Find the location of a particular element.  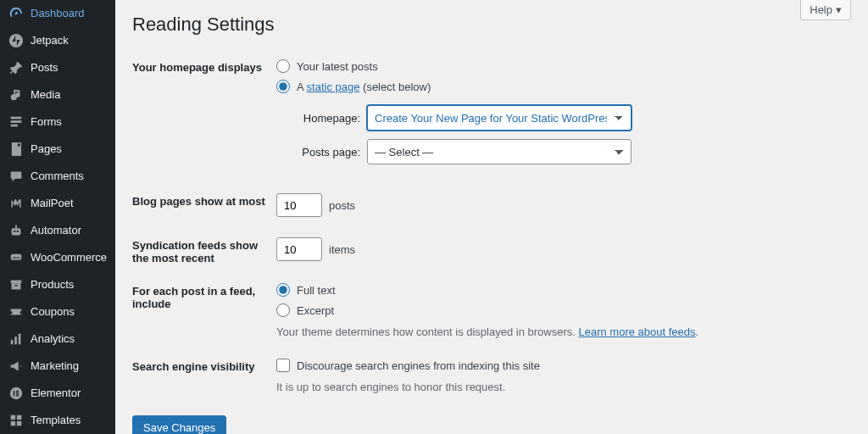

sidebar-item-label: MailPoet is located at coordinates (53, 203).